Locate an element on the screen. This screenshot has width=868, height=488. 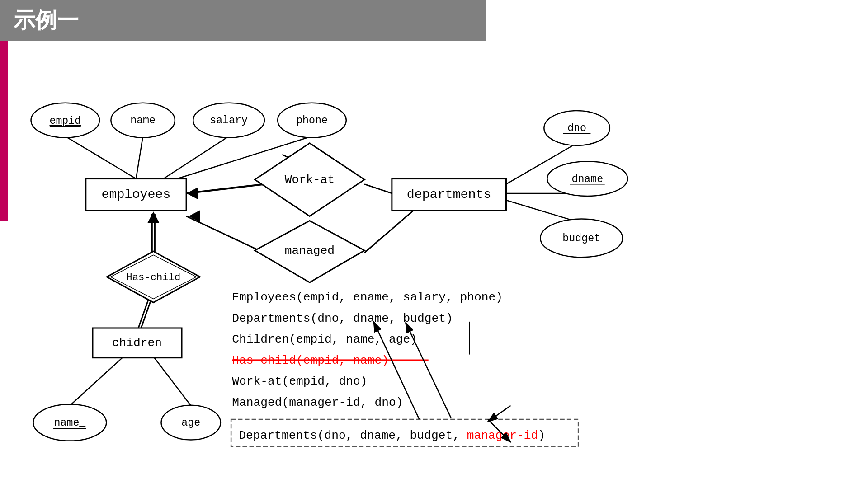
svg-text: dname is located at coordinates (587, 179).